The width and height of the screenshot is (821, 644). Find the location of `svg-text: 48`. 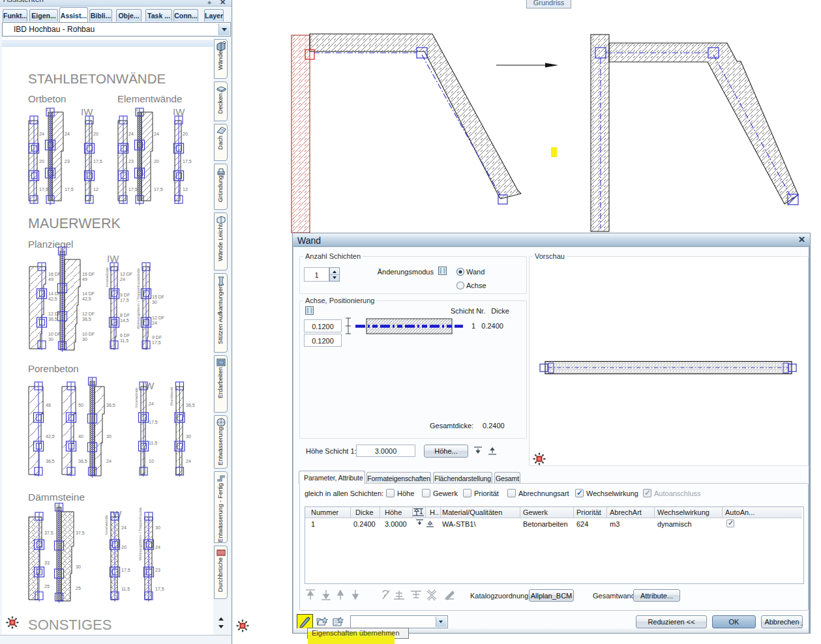

svg-text: 48 is located at coordinates (48, 405).